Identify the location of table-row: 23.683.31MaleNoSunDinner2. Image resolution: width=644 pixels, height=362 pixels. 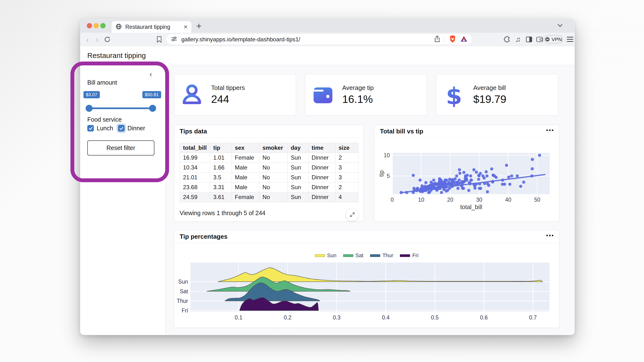
(269, 187).